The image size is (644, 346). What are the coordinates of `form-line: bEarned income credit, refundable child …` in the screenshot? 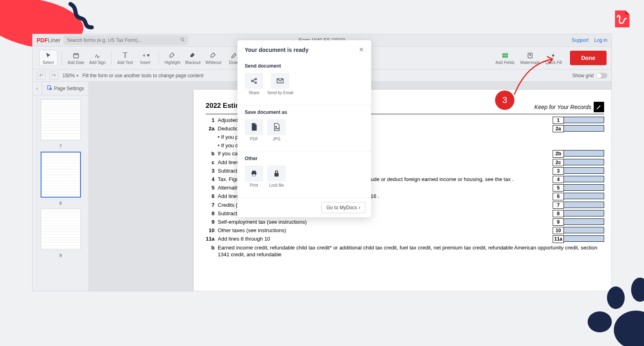 It's located at (405, 251).